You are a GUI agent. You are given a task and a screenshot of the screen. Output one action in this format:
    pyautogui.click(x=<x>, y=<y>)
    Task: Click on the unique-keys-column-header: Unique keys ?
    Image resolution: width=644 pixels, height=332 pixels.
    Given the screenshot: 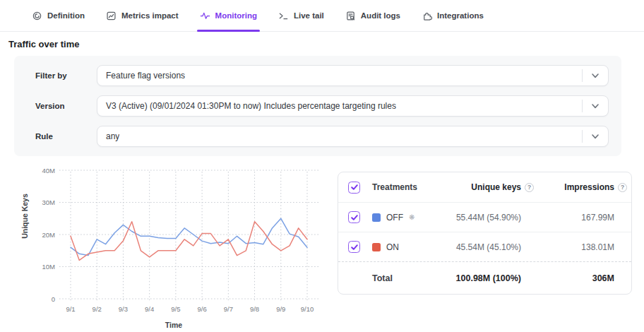 What is the action you would take?
    pyautogui.click(x=478, y=187)
    